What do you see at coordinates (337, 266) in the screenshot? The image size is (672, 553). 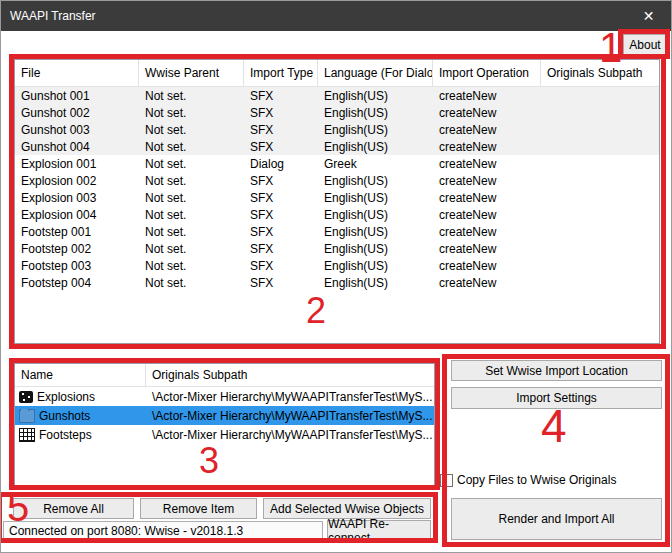 I see `file-table-row: Footstep 003Not set.SFXEnglish(US)create…` at bounding box center [337, 266].